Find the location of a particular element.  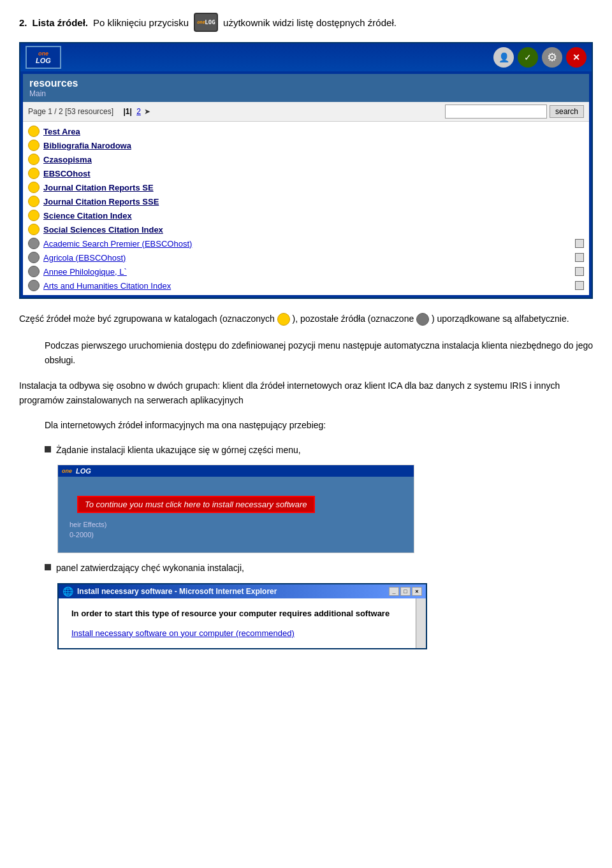

ie-maximize-button: □ is located at coordinates (405, 591).